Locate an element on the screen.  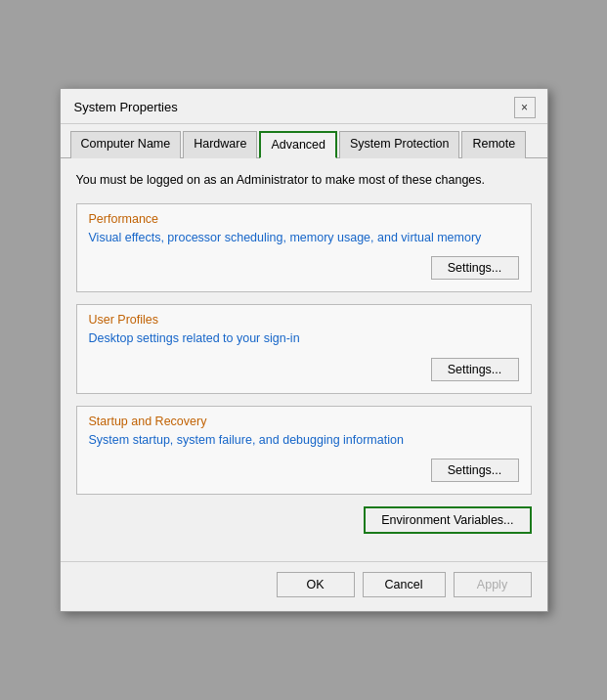
user-profiles-btn-row: Settings... is located at coordinates (304, 370).